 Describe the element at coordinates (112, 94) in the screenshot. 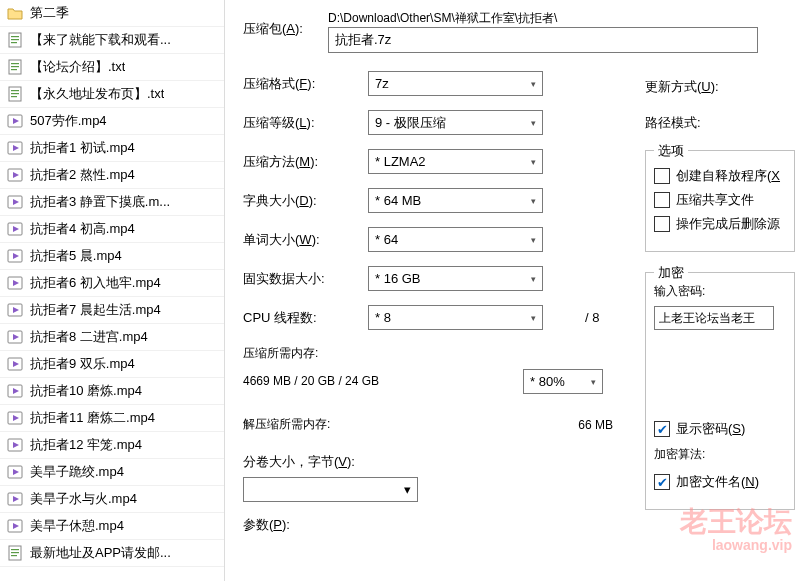

I see `file-item: 【永久地址发布页】.txt` at that location.